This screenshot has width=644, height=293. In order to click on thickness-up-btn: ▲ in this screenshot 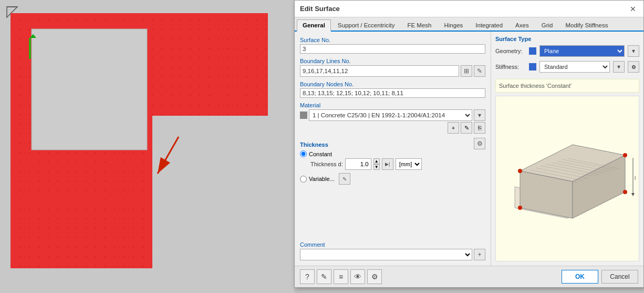, I will do `click(377, 161)`.